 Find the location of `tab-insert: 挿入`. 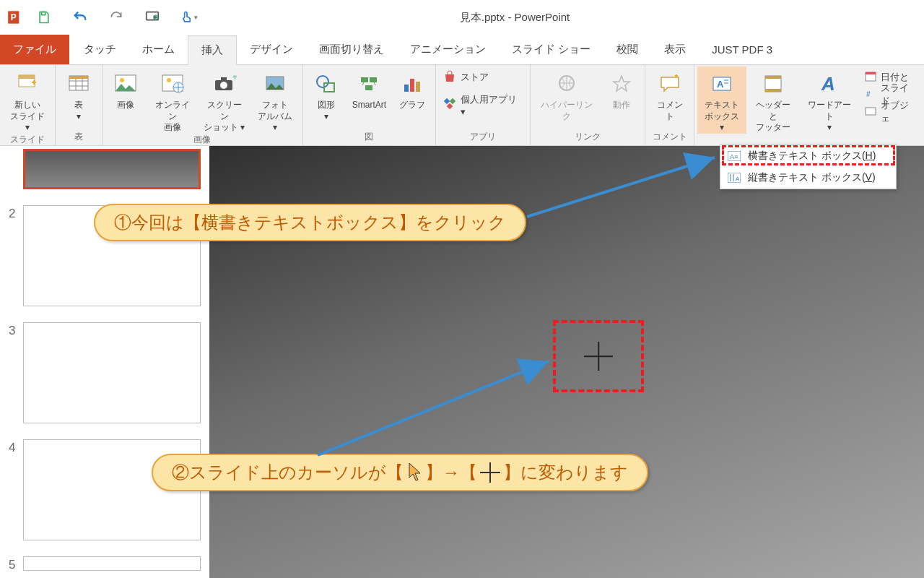

tab-insert: 挿入 is located at coordinates (212, 51).